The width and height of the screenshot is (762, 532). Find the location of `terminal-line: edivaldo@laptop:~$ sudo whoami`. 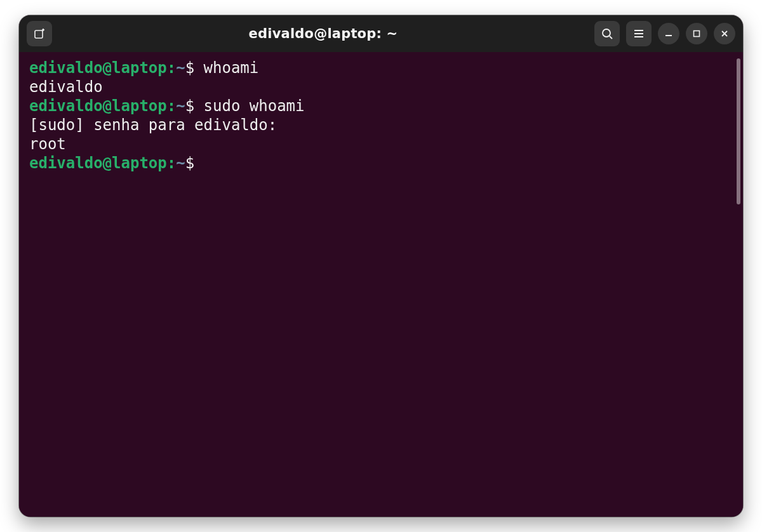

terminal-line: edivaldo@laptop:~$ sudo whoami is located at coordinates (381, 106).